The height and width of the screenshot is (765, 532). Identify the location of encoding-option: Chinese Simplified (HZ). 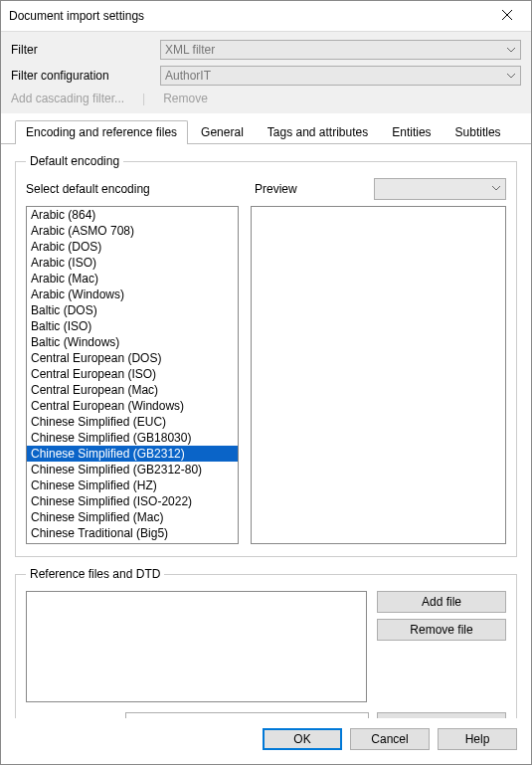
(132, 485).